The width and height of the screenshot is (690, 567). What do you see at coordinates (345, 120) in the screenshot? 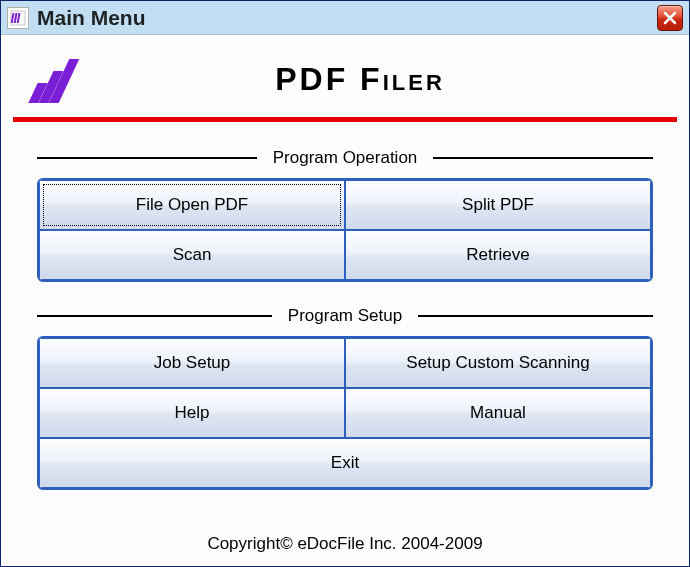
I see `divider` at bounding box center [345, 120].